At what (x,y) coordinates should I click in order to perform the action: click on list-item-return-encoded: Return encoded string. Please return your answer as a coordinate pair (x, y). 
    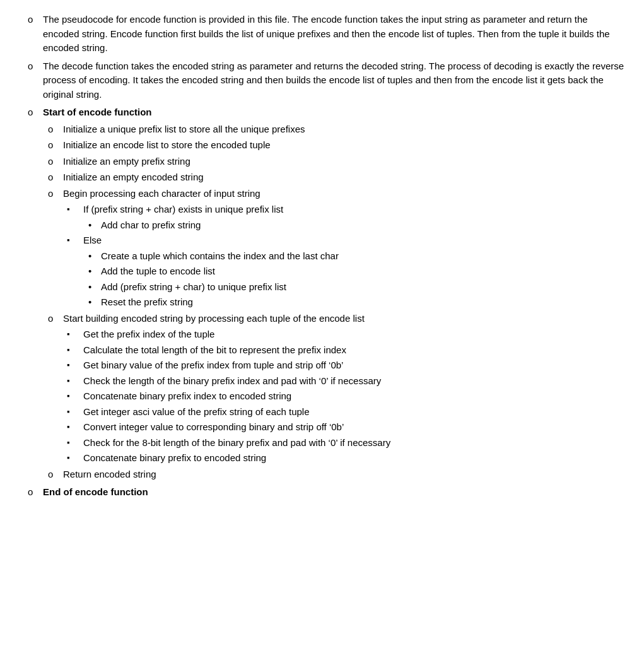
    Looking at the image, I should click on (334, 474).